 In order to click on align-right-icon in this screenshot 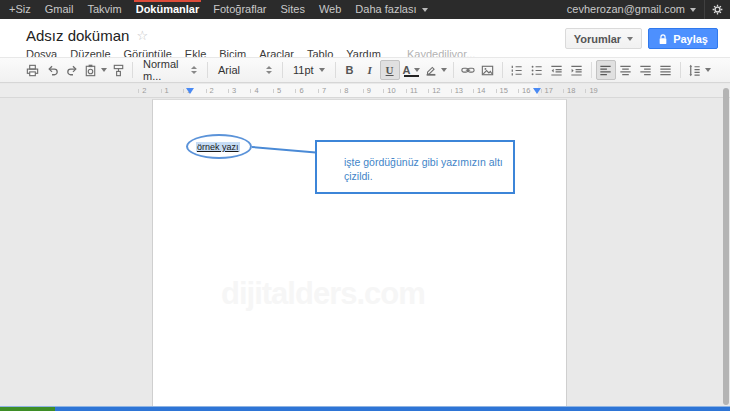, I will do `click(646, 70)`.